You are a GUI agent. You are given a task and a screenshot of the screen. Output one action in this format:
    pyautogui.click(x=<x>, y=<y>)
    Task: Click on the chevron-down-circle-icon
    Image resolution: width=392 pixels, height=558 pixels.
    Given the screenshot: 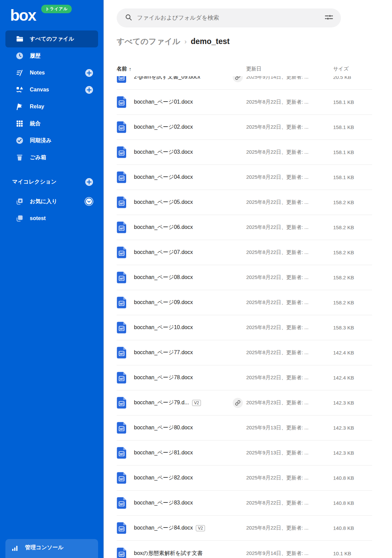 What is the action you would take?
    pyautogui.click(x=89, y=201)
    